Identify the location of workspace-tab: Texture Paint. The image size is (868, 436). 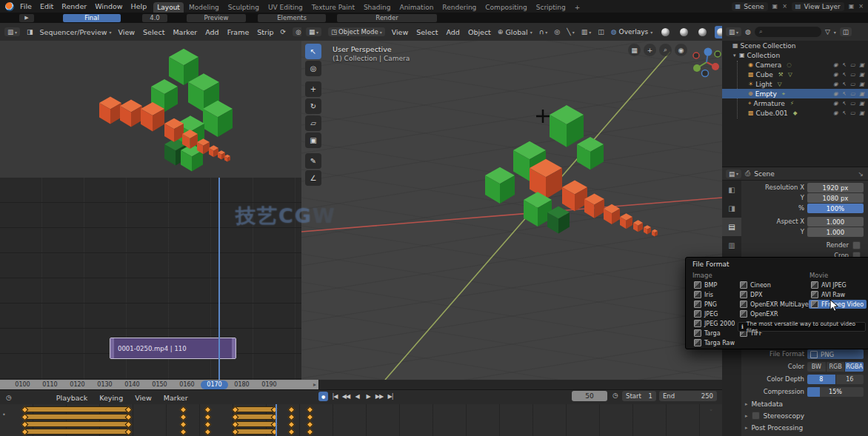
(333, 7).